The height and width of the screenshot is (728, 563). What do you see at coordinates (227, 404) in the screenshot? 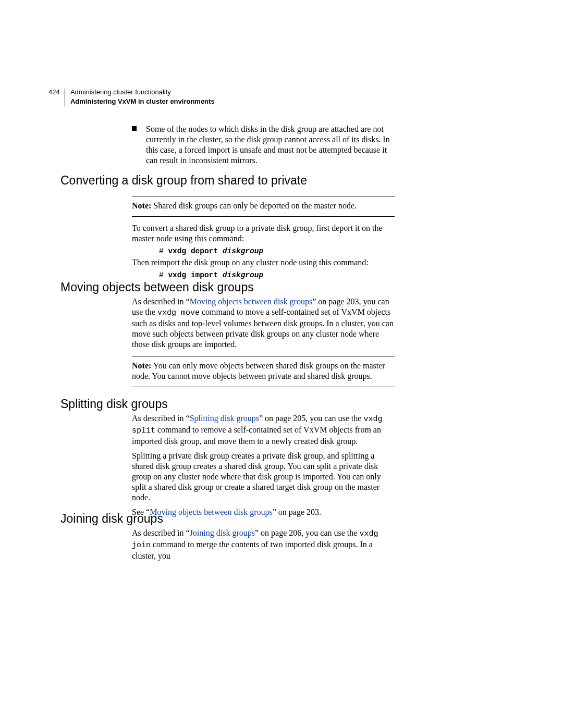
I see `heading-splitting: Splitting disk groups` at bounding box center [227, 404].